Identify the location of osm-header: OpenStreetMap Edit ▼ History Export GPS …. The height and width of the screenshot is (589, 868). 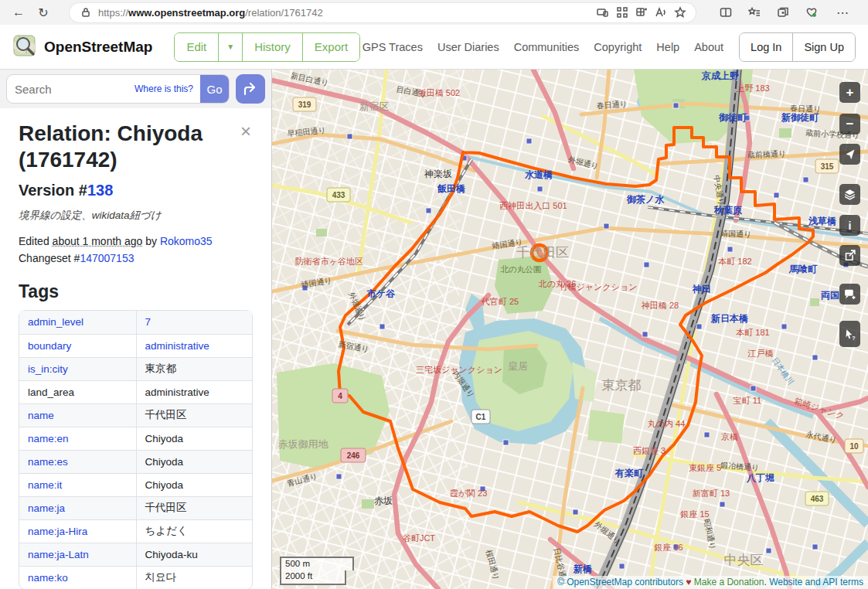
(434, 47).